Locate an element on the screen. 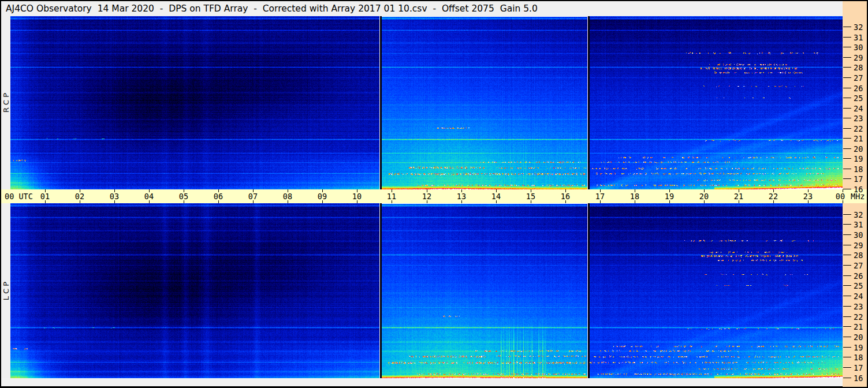 This screenshot has height=388, width=868. left-gutter-lcp: L C P is located at coordinates (6, 291).